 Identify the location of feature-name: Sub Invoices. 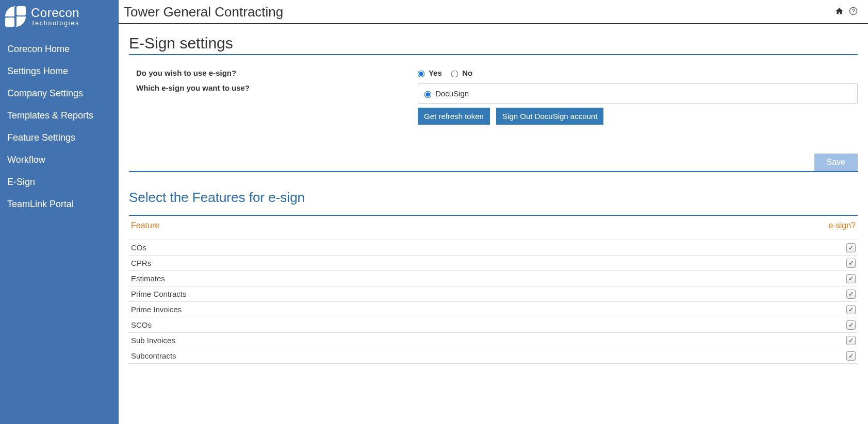
(368, 341).